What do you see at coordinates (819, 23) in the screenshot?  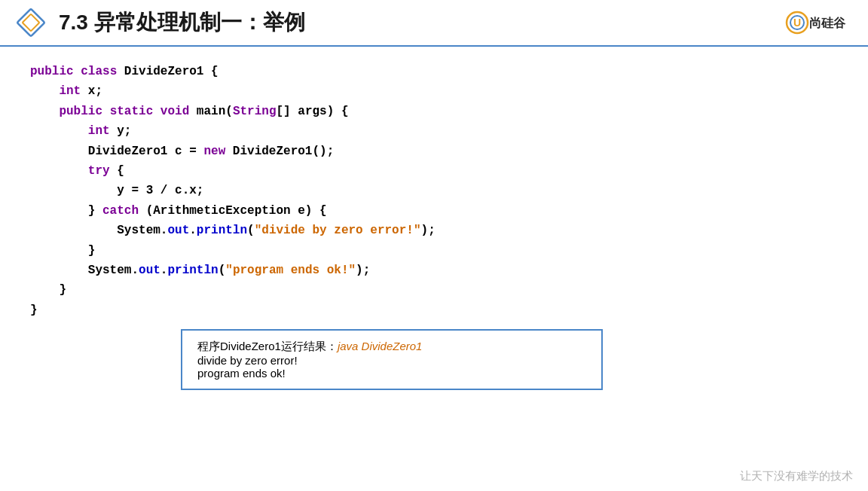 I see `brand-logo: U 尚硅谷` at bounding box center [819, 23].